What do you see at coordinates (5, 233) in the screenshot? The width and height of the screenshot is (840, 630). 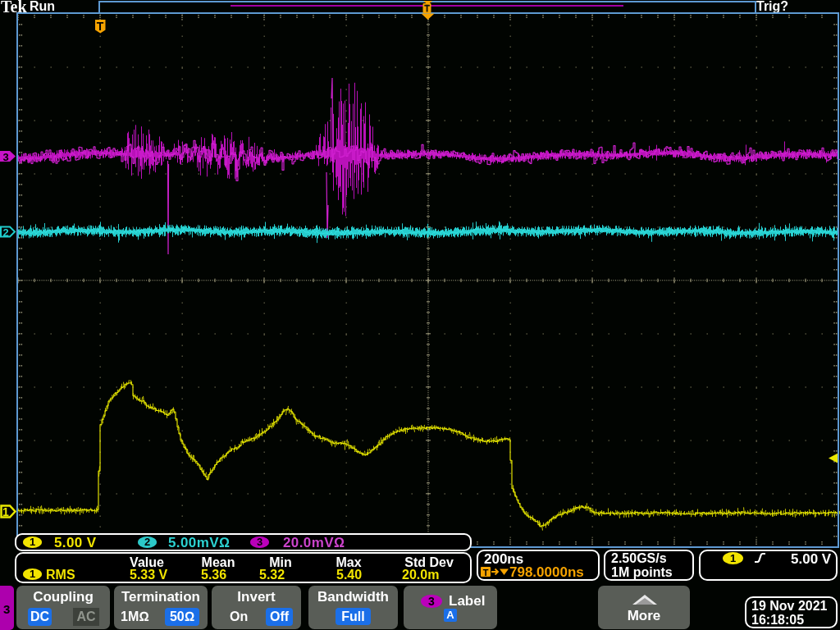 I see `svg-text: 2` at bounding box center [5, 233].